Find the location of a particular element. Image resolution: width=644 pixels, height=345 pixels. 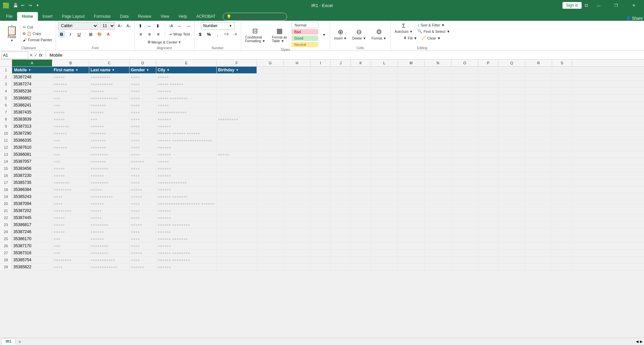

row-num-21: 21 is located at coordinates (6, 211).